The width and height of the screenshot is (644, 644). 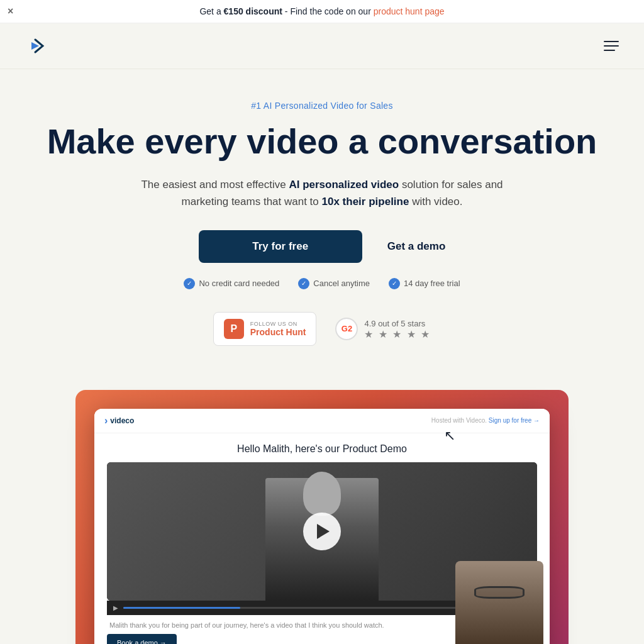 What do you see at coordinates (322, 193) in the screenshot?
I see `hero-subtitle: The easiest and most effective AI person…` at bounding box center [322, 193].